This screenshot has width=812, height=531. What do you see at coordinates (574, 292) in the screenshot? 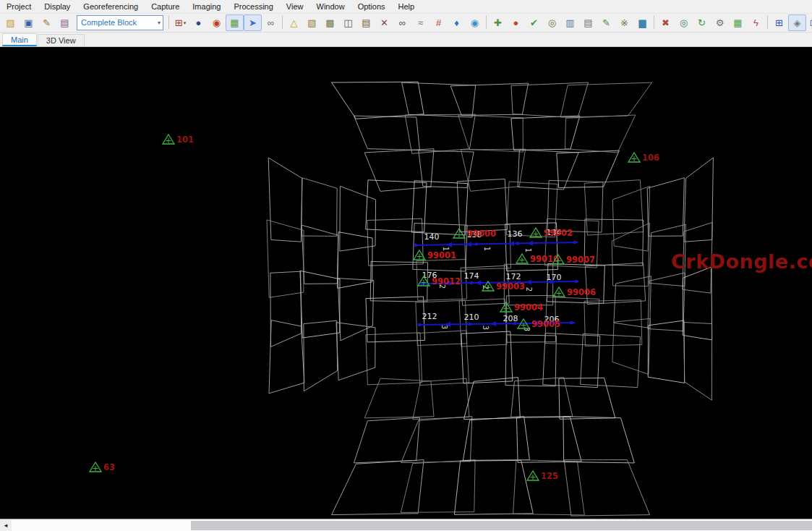
I see `control-point: 99006` at bounding box center [574, 292].